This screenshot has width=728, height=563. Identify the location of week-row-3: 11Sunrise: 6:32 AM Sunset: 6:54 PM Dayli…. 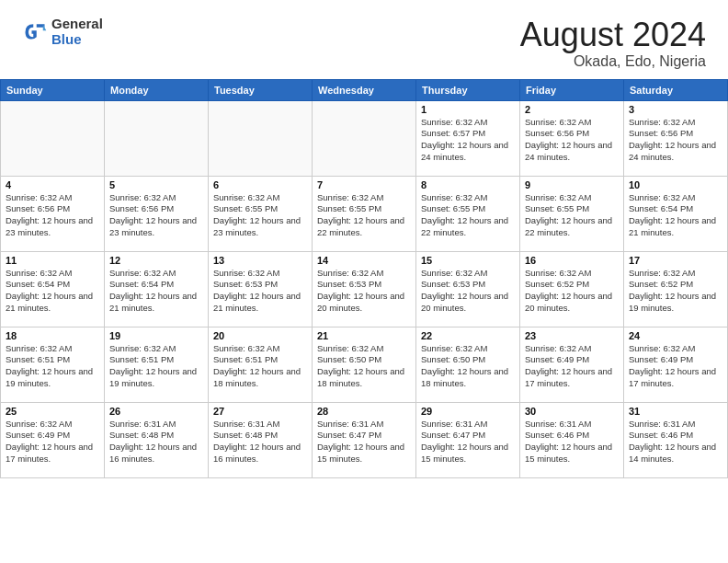
(364, 289).